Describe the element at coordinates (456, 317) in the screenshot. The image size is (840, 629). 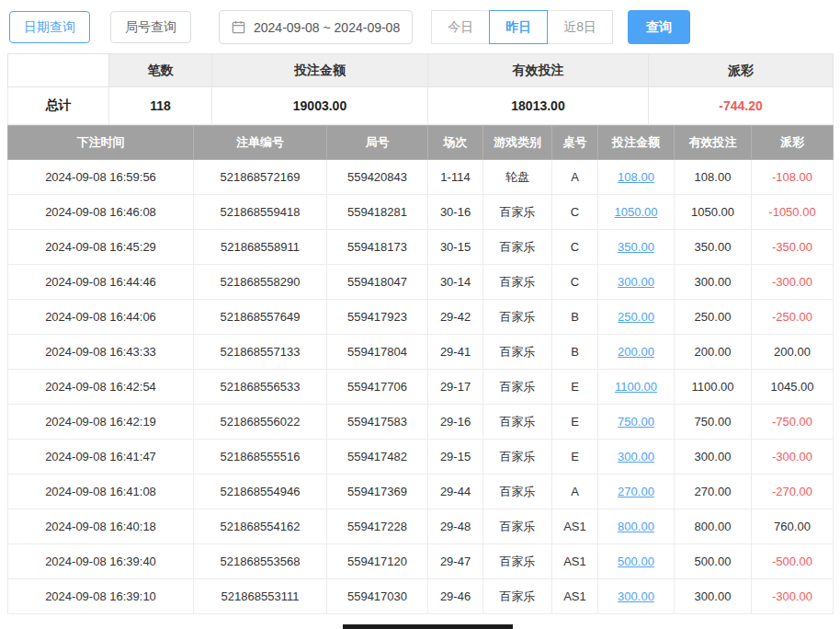
I see `session: 29-42` at that location.